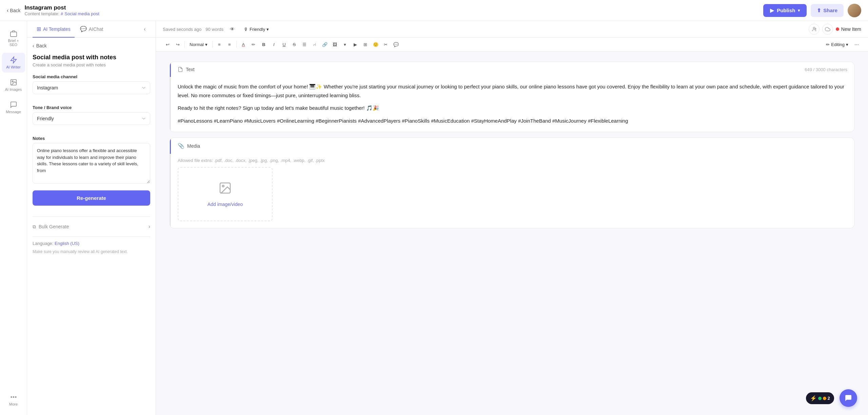 This screenshot has height=415, width=868. What do you see at coordinates (814, 29) in the screenshot?
I see `add-user-button` at bounding box center [814, 29].